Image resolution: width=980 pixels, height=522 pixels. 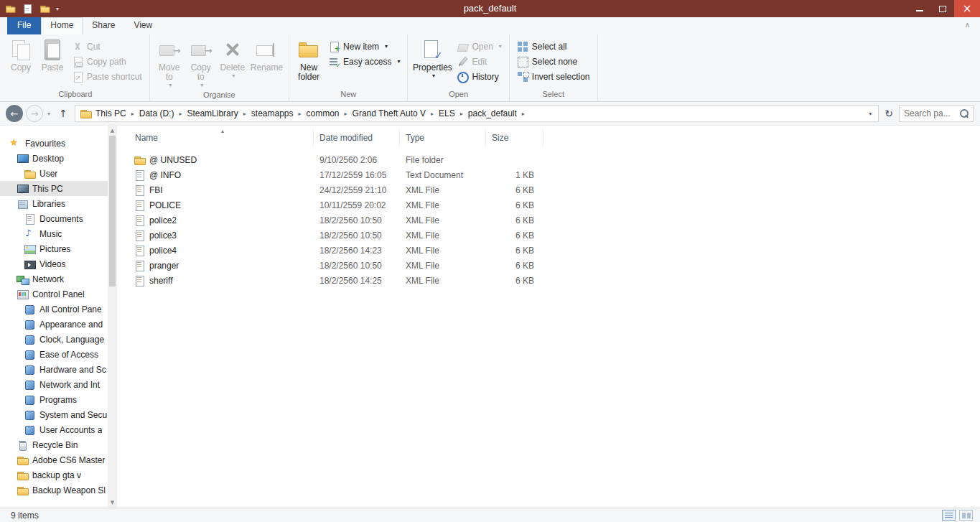 What do you see at coordinates (870, 113) in the screenshot?
I see `address-dropdown-icon: ▾` at bounding box center [870, 113].